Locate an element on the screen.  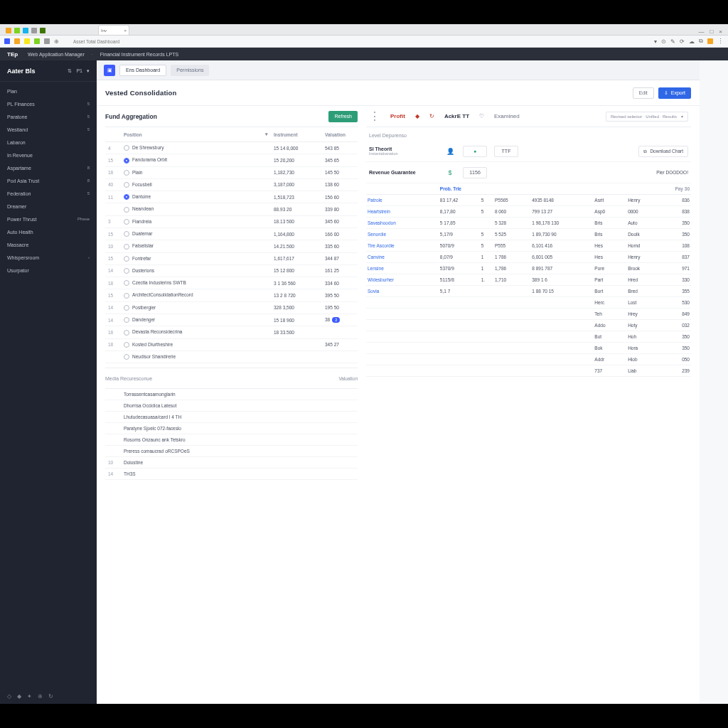
table-row: 4 De Shrewsbury 15 14 8,000 543 85 is located at coordinates (232, 148).